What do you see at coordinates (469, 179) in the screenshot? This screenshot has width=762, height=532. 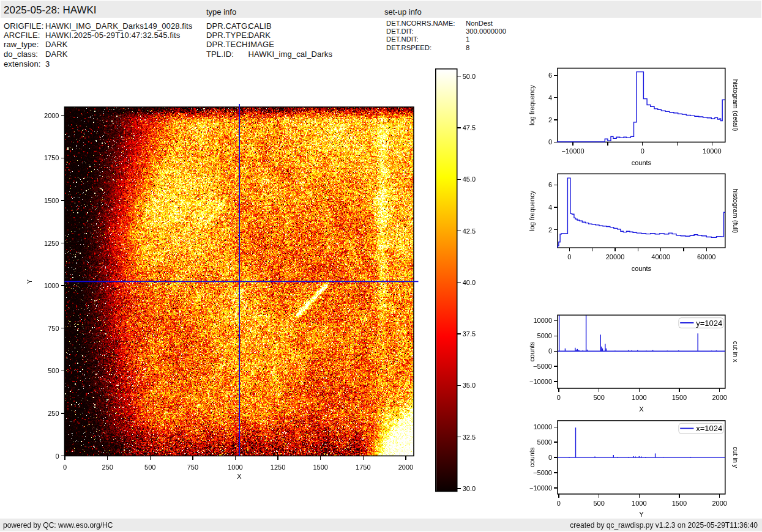 I see `svg-text: 45.0` at bounding box center [469, 179].